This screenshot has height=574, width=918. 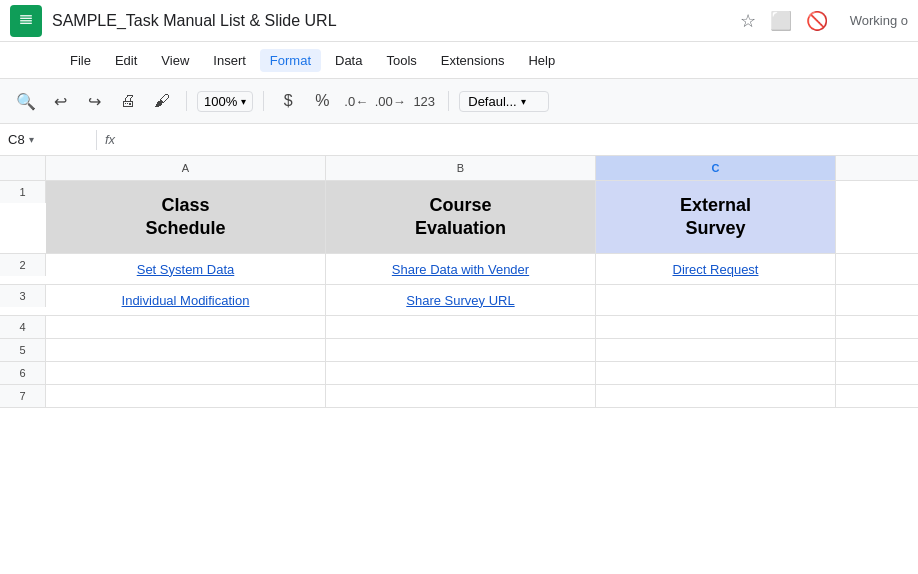 I want to click on table-row: 3 Individual Modification Share Survey U…, so click(x=459, y=300).